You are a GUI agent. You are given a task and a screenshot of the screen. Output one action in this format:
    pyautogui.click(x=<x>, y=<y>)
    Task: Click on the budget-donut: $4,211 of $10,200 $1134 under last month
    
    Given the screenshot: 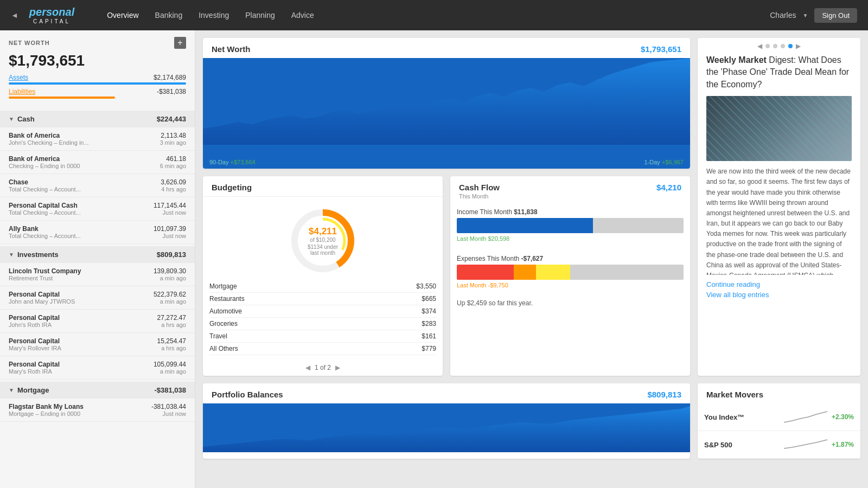 What is the action you would take?
    pyautogui.click(x=323, y=241)
    